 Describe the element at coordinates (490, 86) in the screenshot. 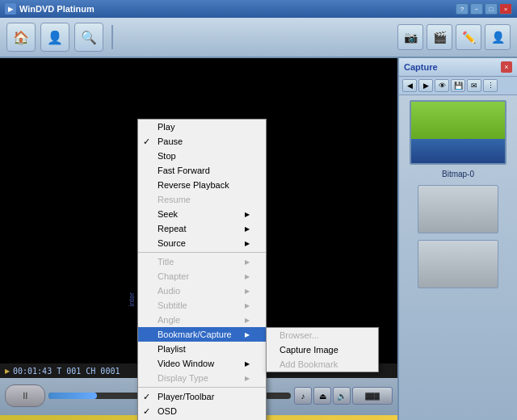

I see `cap-more-button: ⋮` at that location.